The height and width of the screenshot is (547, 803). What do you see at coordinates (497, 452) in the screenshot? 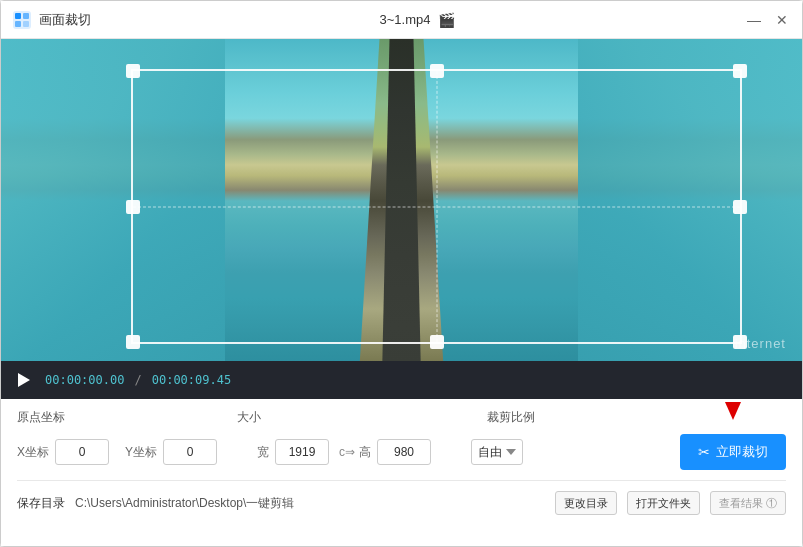
I see `ratio-group: 自由16:94:31:19:16` at bounding box center [497, 452].